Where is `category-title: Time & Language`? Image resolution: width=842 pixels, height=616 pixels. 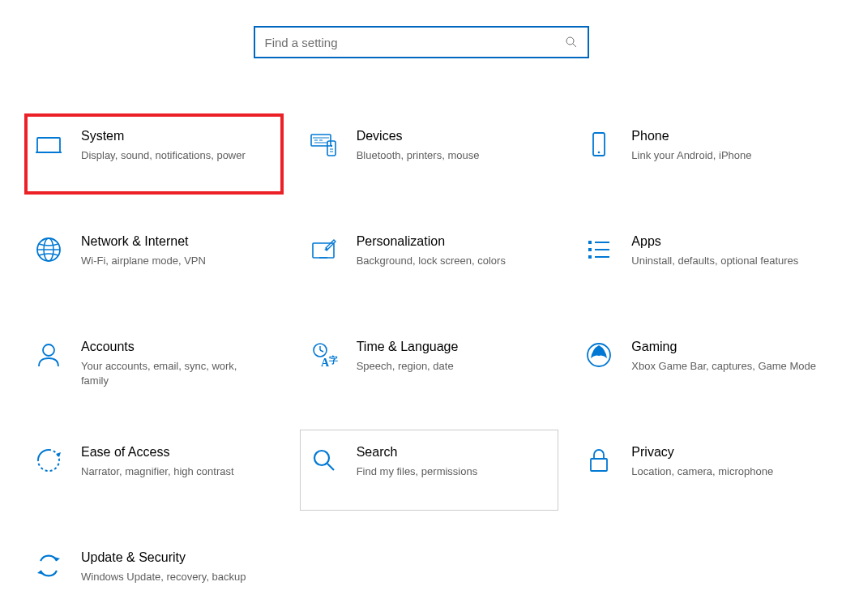
category-title: Time & Language is located at coordinates (450, 347).